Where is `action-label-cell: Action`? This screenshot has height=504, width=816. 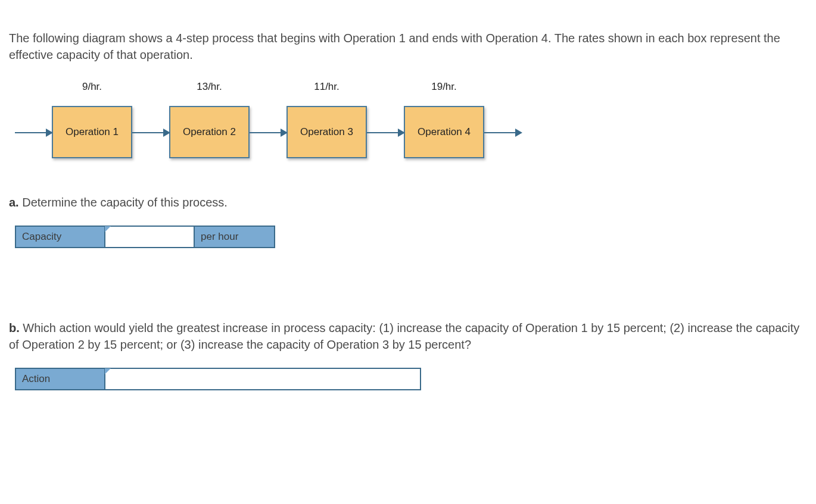
action-label-cell: Action is located at coordinates (60, 379).